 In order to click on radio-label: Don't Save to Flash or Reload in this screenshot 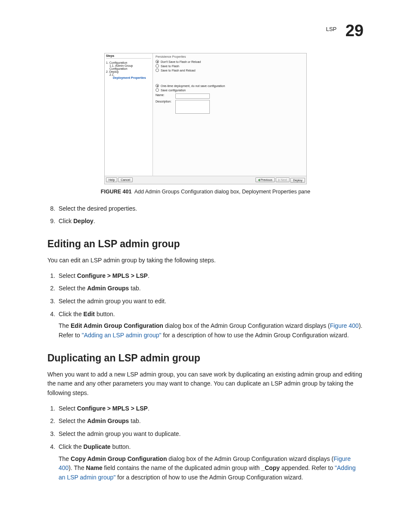, I will do `click(181, 62)`.